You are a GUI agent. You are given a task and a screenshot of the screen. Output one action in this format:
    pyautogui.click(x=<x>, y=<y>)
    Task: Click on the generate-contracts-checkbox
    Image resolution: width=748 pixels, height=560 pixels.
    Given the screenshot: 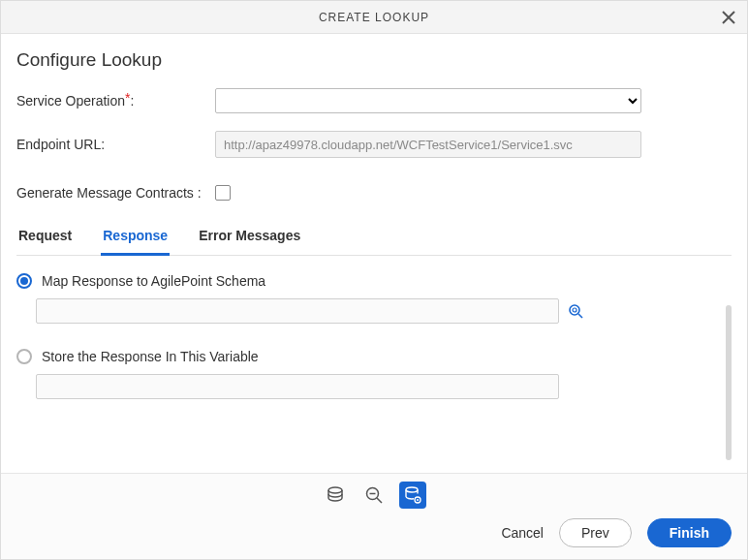 What is the action you would take?
    pyautogui.click(x=223, y=193)
    